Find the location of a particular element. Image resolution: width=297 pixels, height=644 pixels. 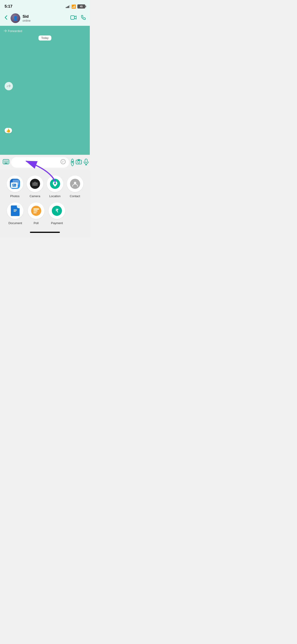

attachment-document: Document is located at coordinates (16, 214).